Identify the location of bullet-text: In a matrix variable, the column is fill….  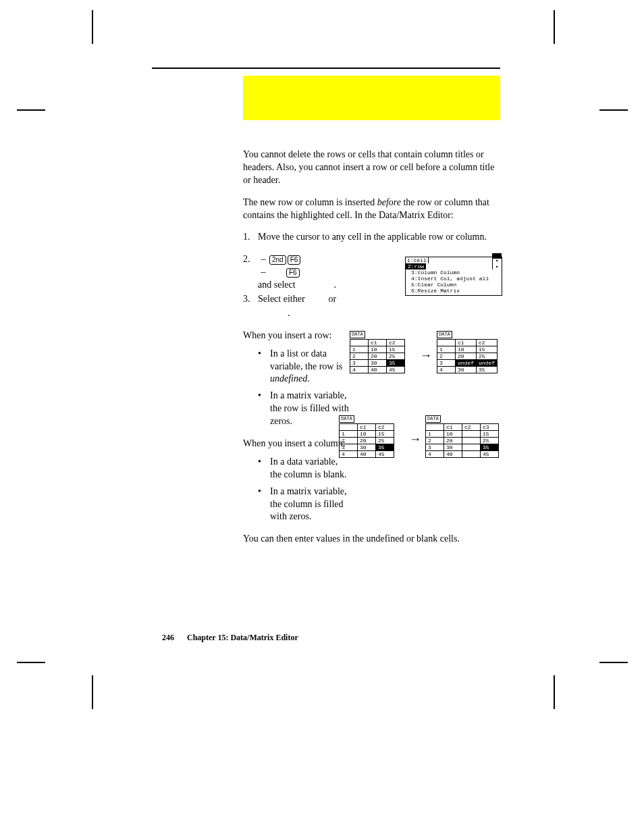
(309, 505).